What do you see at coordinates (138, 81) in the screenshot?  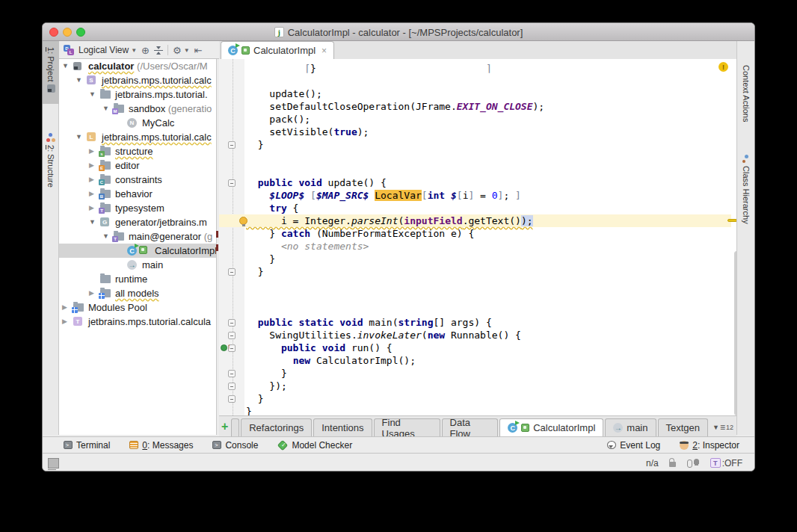 I see `tree-item-jetbrains-mps-tutorial-calc: ▼Sjetbrains.mps.tutorial.calc` at bounding box center [138, 81].